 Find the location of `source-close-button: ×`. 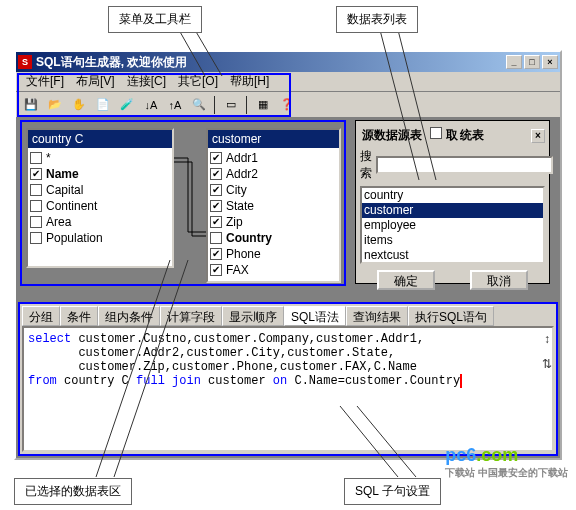

source-close-button: × is located at coordinates (538, 136).